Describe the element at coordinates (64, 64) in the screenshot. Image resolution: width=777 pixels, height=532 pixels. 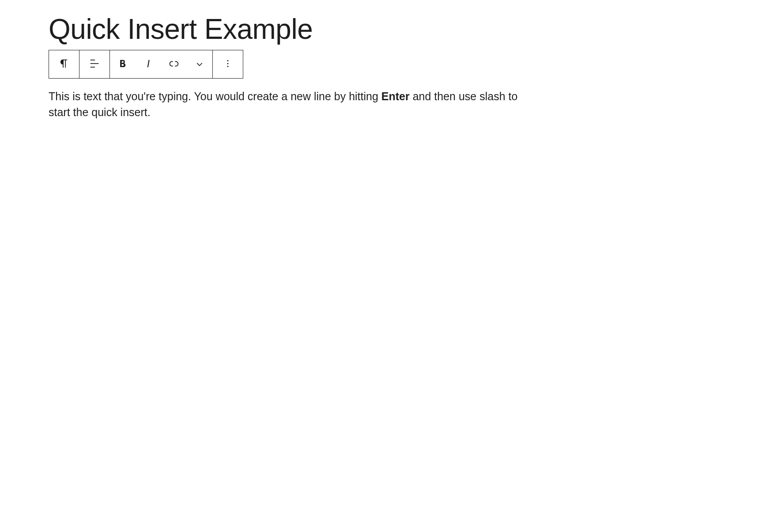
I see `toolbar-group-block-type` at that location.